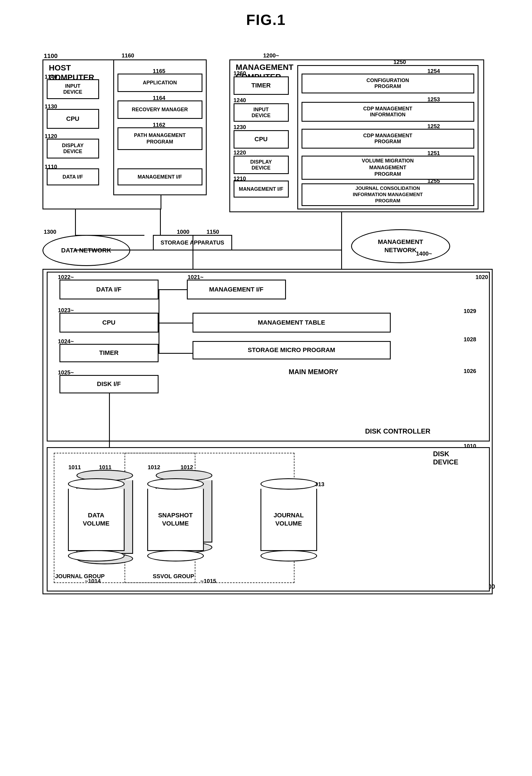 This screenshot has width=532, height=776. I want to click on ref-1014: ~1014, so click(93, 581).